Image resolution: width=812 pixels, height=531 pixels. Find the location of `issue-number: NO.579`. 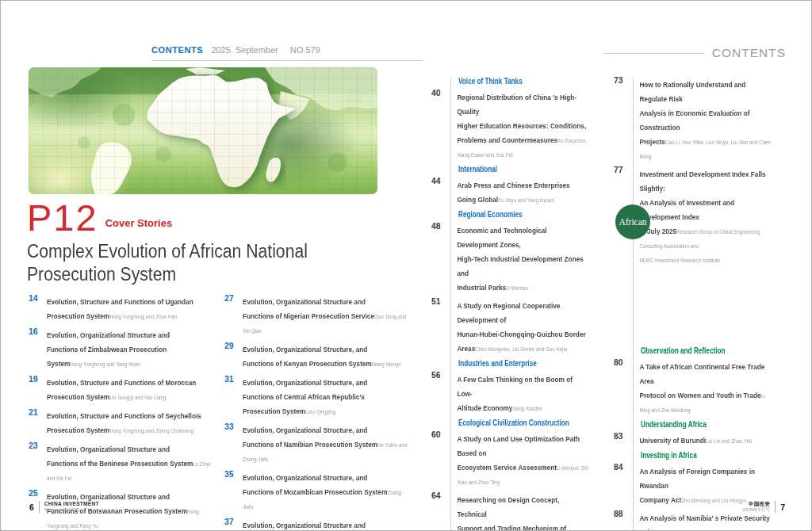

issue-number: NO.579 is located at coordinates (305, 50).